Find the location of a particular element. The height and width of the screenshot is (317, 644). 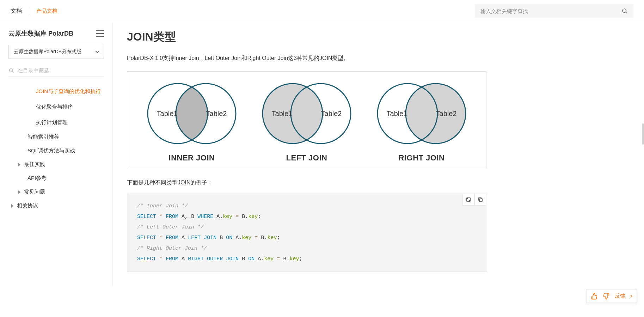

search-icon is located at coordinates (625, 11).